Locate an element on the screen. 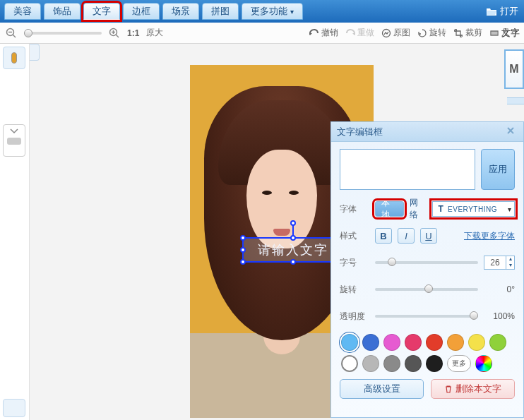 Image resolution: width=524 pixels, height=420 pixels. panel-close-button is located at coordinates (512, 132).